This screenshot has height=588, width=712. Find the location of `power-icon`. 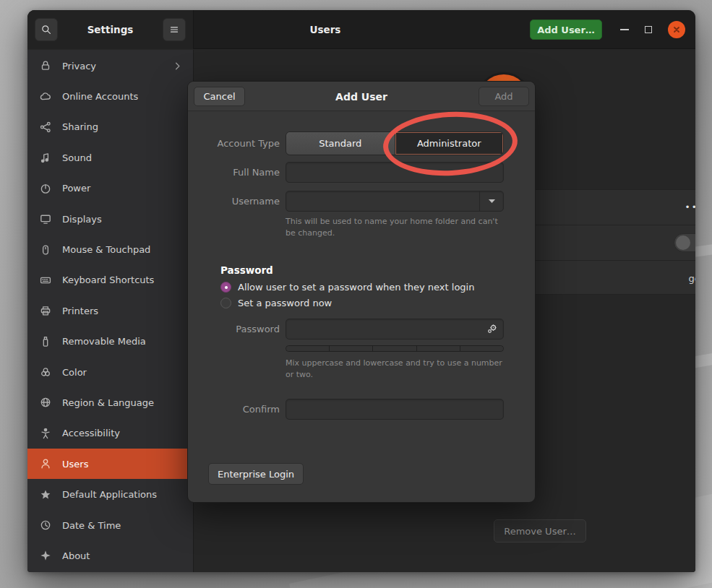

power-icon is located at coordinates (46, 189).